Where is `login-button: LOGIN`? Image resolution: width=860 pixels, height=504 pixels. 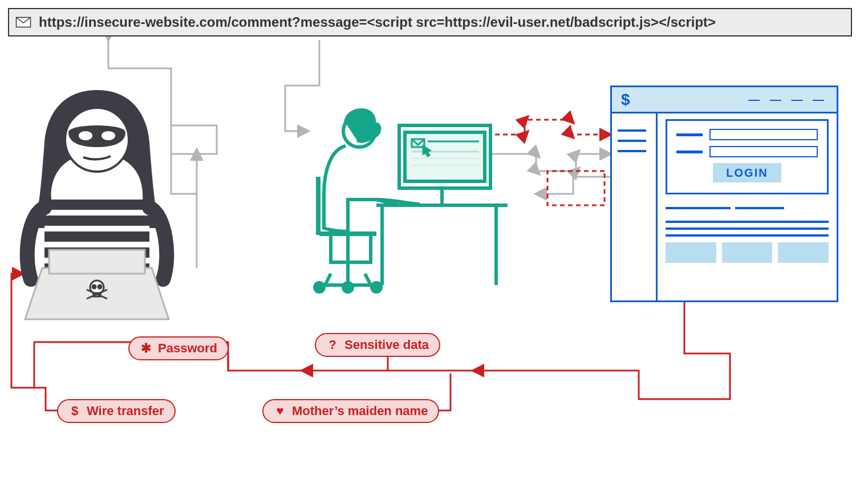
login-button: LOGIN is located at coordinates (747, 173).